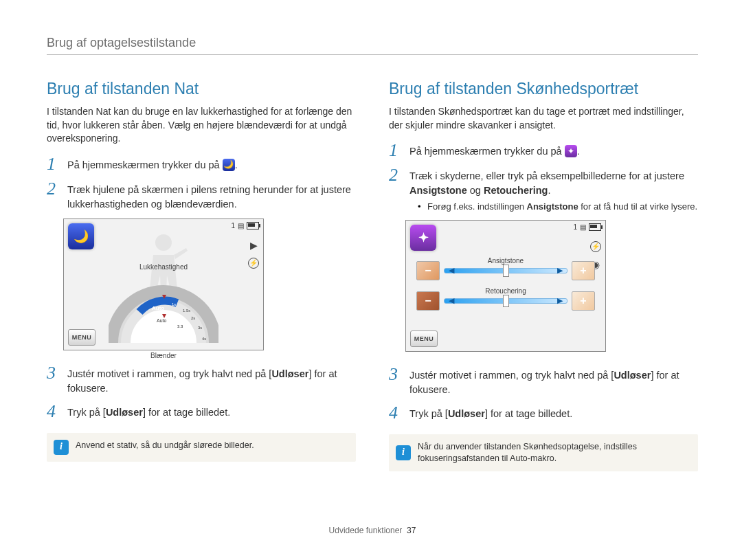  Describe the element at coordinates (543, 453) in the screenshot. I see `info-box-beauty: i Når du anvender tilstanden Skønhedsopt…` at that location.